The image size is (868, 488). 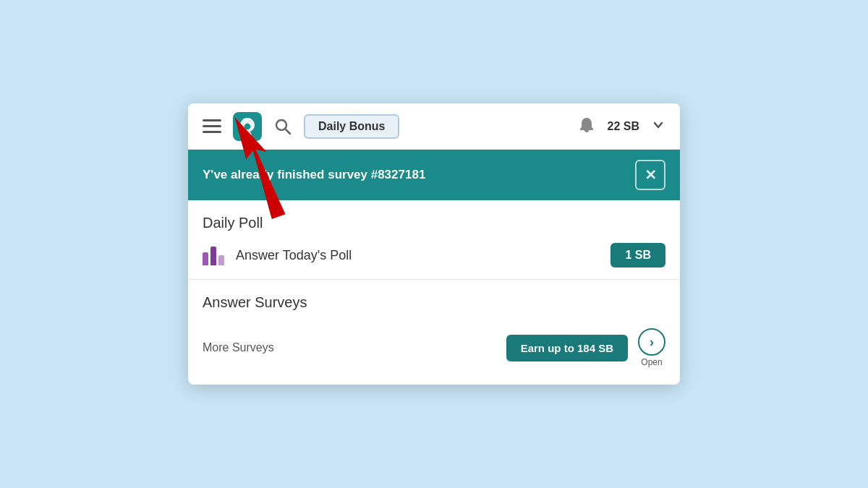 I want to click on chevron-down-icon, so click(x=658, y=126).